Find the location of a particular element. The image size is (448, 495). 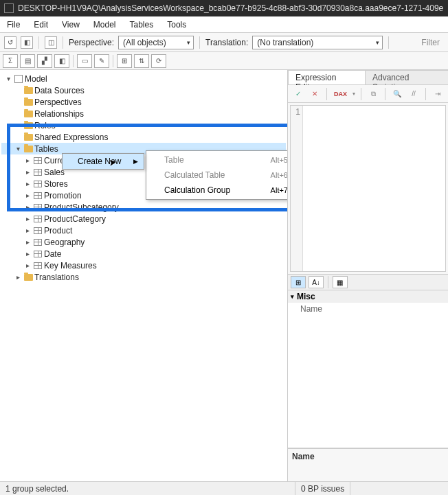

categorized-icon: ⊞ is located at coordinates (298, 282).